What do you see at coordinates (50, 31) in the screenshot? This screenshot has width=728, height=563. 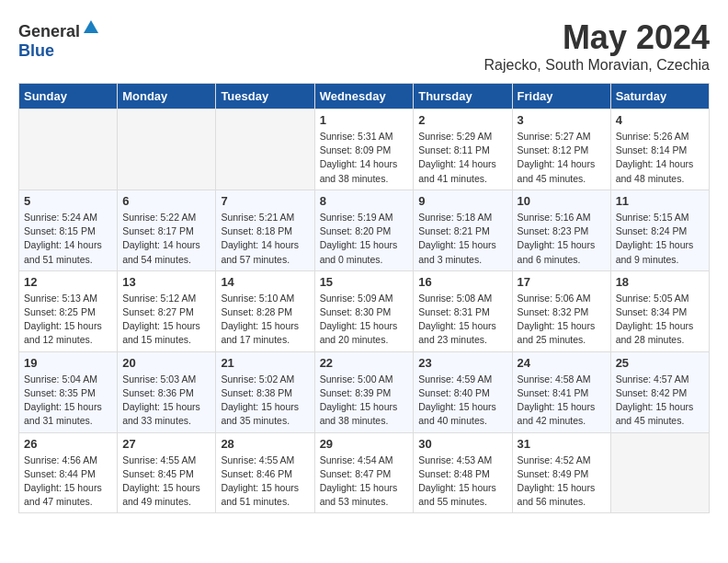 I see `logo-general-text: General` at bounding box center [50, 31].